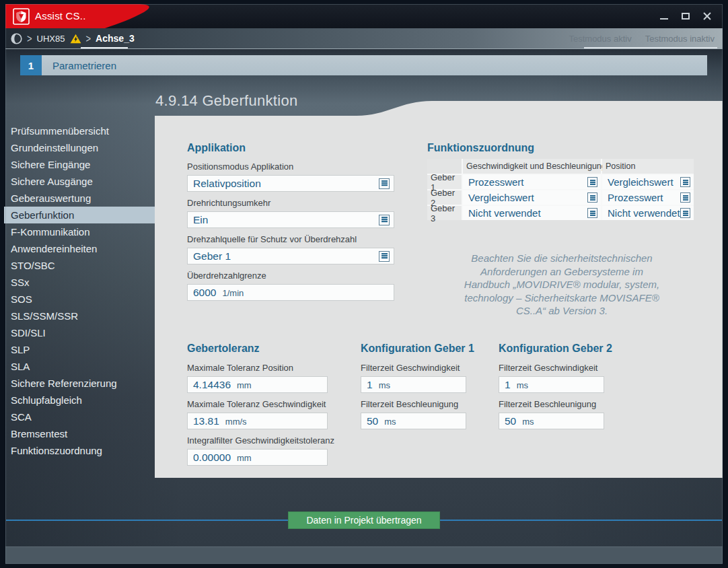 The height and width of the screenshot is (568, 728). What do you see at coordinates (73, 38) in the screenshot?
I see `breadcrumb: > UHX85 > Achse_3` at bounding box center [73, 38].